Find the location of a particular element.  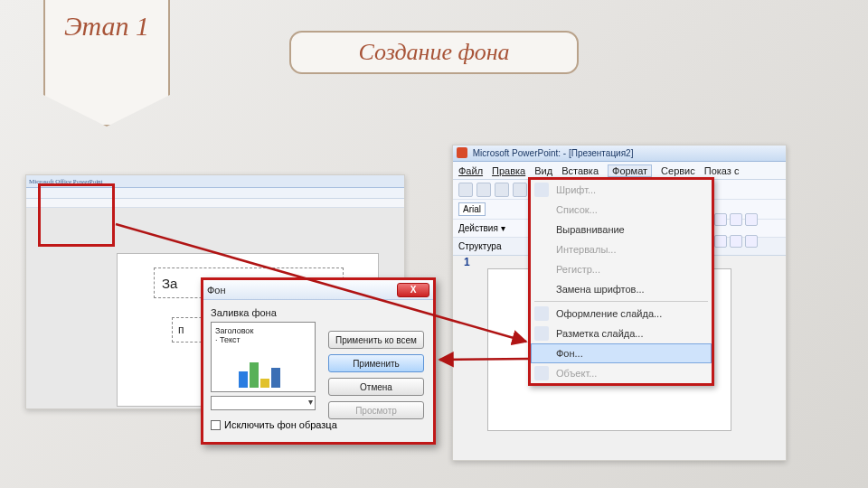

right-titlebar: Microsoft PowerPoint: - [Презентация2] is located at coordinates (619, 154).